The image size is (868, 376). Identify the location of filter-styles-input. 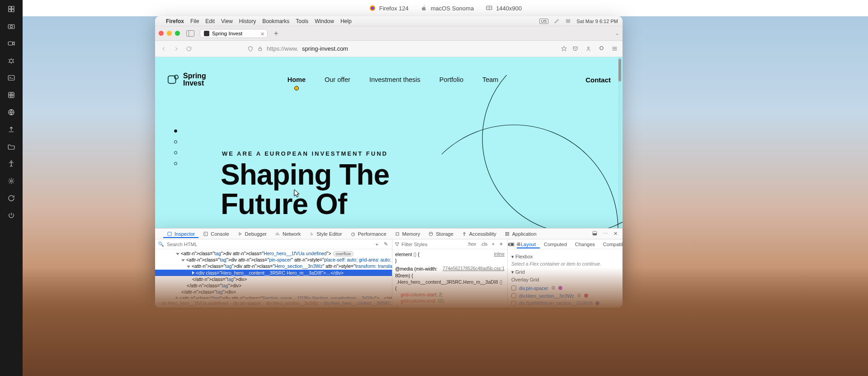
(433, 244).